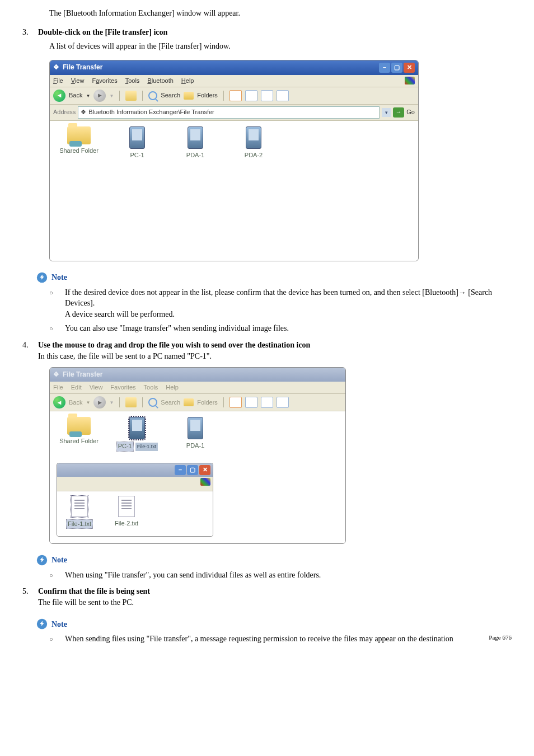 The width and height of the screenshot is (534, 756). What do you see at coordinates (399, 112) in the screenshot?
I see `go-button: →` at bounding box center [399, 112].